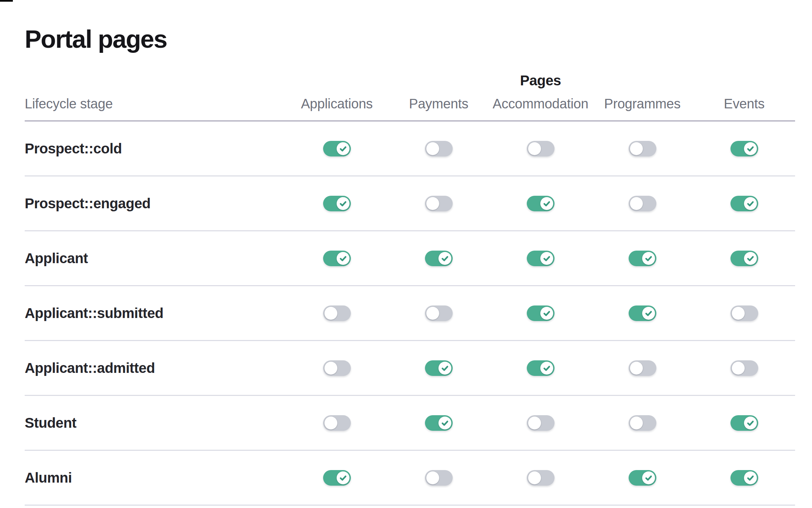  I want to click on toggle-applicant-applications, so click(337, 258).